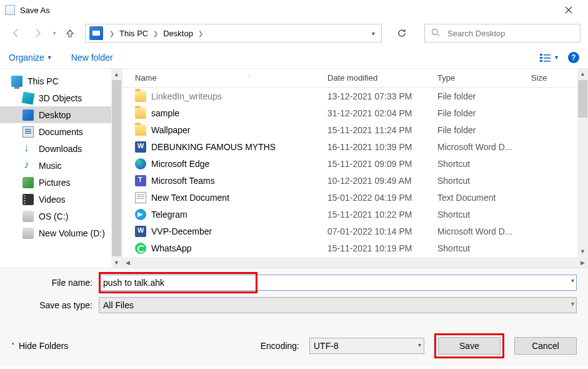  Describe the element at coordinates (469, 346) in the screenshot. I see `highlight-box: Save` at that location.